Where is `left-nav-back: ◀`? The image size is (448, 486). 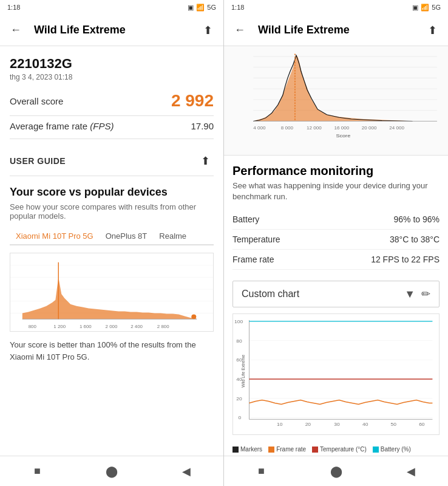
left-nav-back: ◀ is located at coordinates (186, 471).